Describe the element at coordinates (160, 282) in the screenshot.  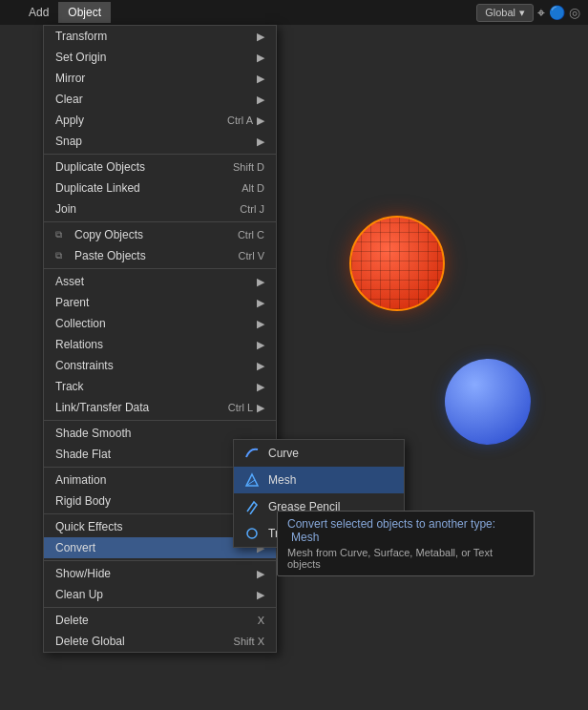
I see `menu-item-asset: Asset ▶` at that location.